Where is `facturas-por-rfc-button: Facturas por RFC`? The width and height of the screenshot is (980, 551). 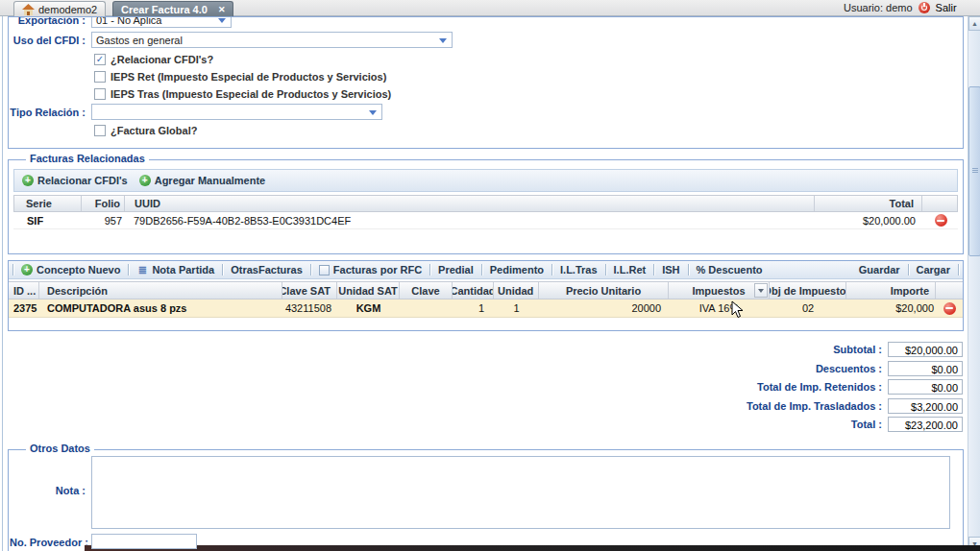 facturas-por-rfc-button: Facturas por RFC is located at coordinates (371, 270).